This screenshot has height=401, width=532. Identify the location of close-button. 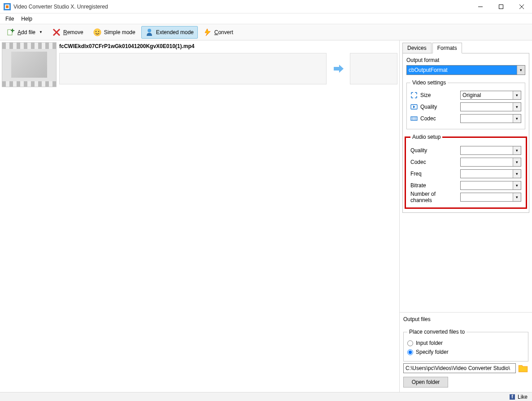
(522, 7).